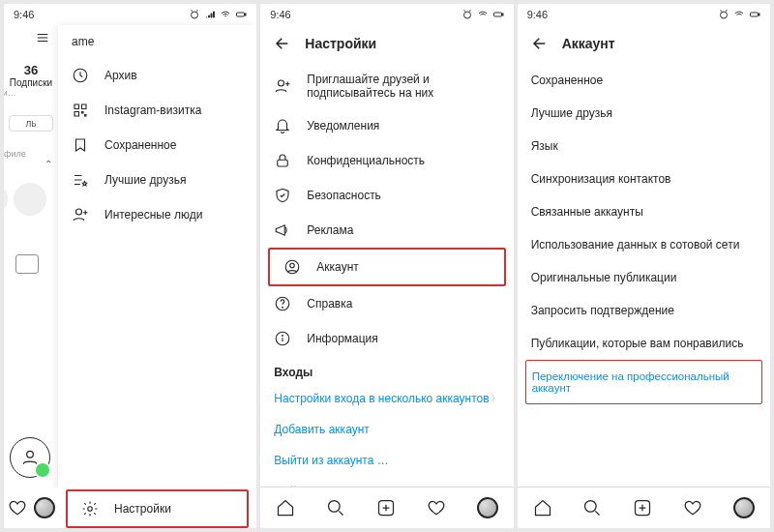  What do you see at coordinates (341, 44) in the screenshot?
I see `page-title: Настройки` at bounding box center [341, 44].